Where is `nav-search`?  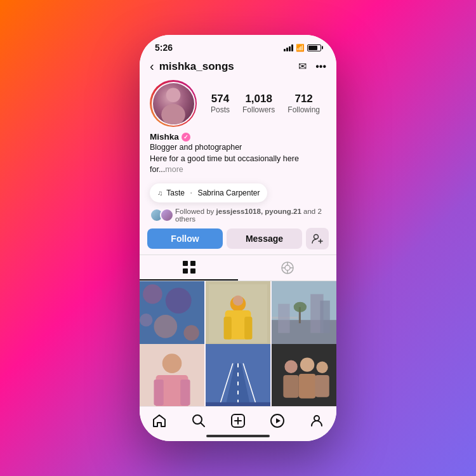 nav-search is located at coordinates (199, 421).